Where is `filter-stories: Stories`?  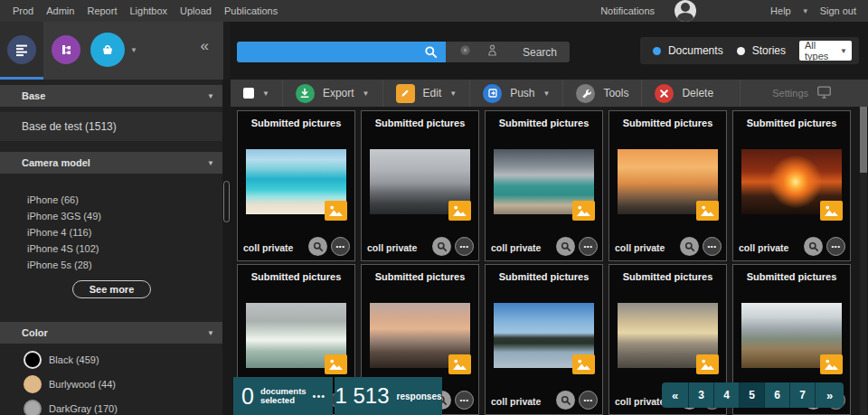 filter-stories: Stories is located at coordinates (761, 51).